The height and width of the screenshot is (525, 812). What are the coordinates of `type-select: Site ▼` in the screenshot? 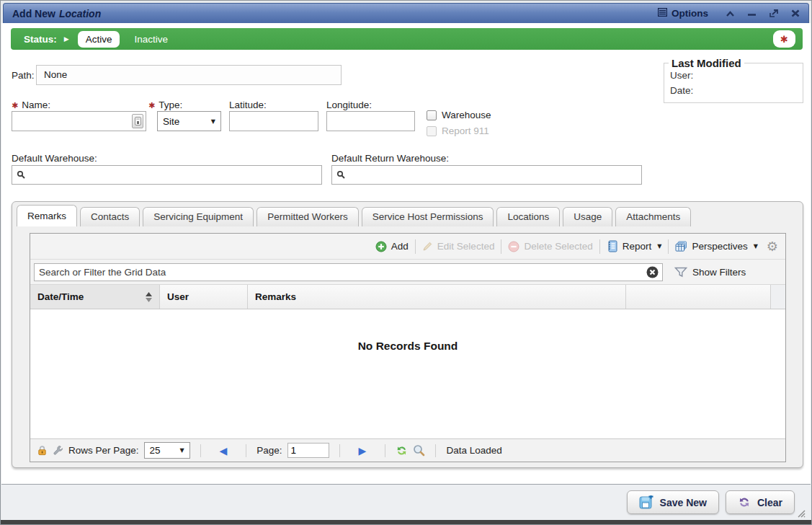 It's located at (189, 121).